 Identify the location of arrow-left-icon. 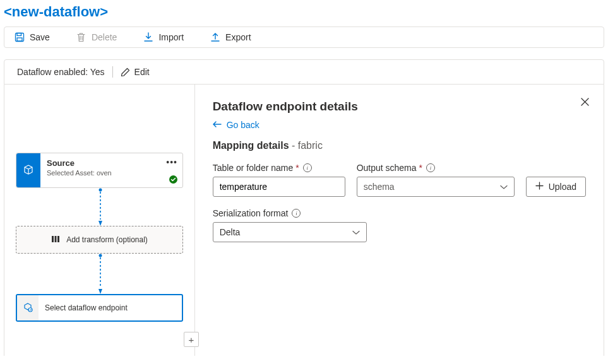
(217, 125).